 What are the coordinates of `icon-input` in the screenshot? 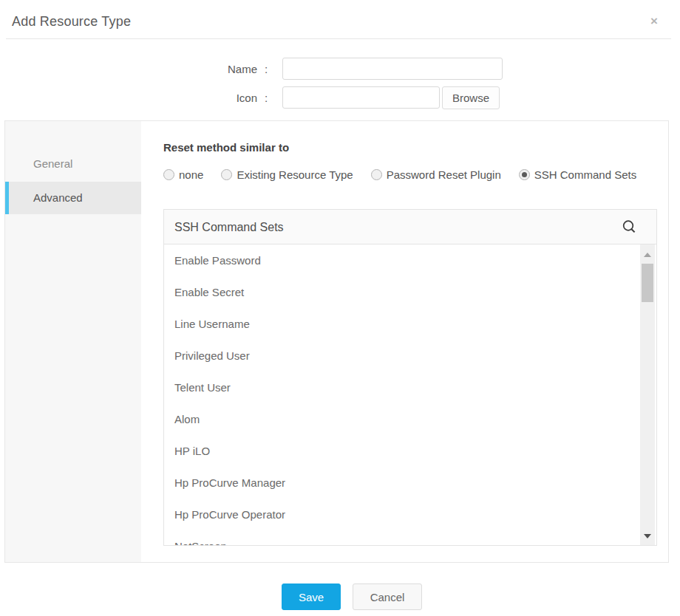 It's located at (361, 97).